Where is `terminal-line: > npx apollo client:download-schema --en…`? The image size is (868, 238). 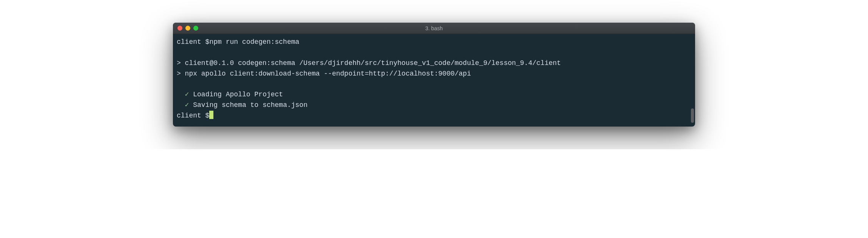 terminal-line: > npx apollo client:download-schema --en… is located at coordinates (434, 74).